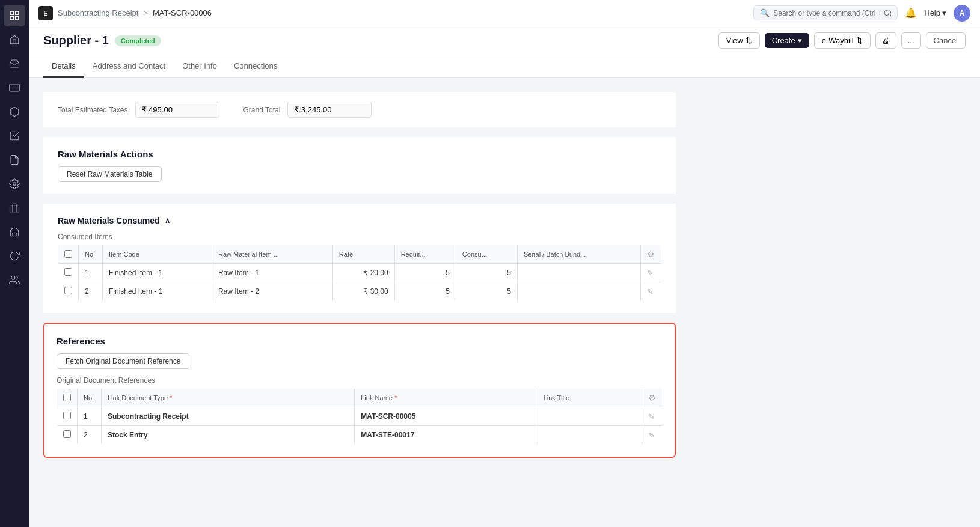 Image resolution: width=980 pixels, height=527 pixels. Describe the element at coordinates (360, 341) in the screenshot. I see `references-title: References` at that location.